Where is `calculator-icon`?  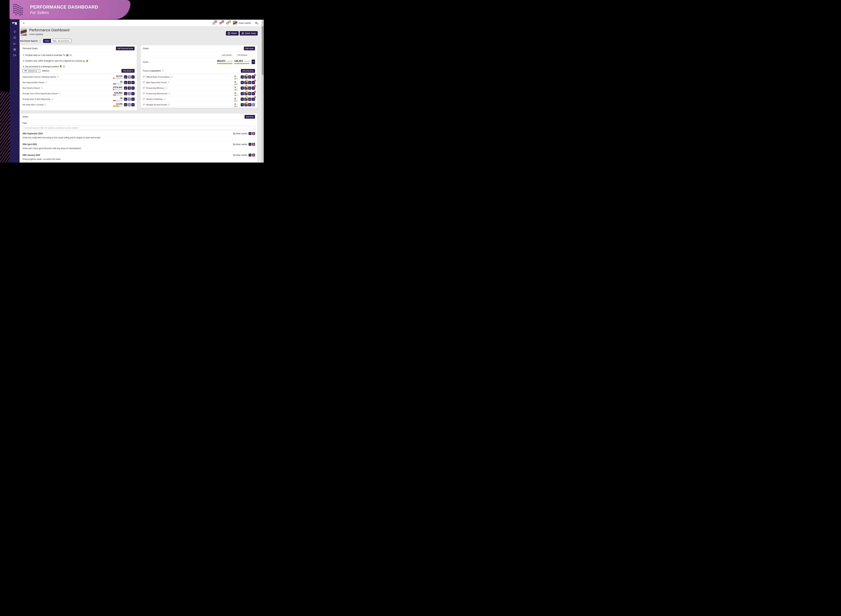 calculator-icon is located at coordinates (229, 34).